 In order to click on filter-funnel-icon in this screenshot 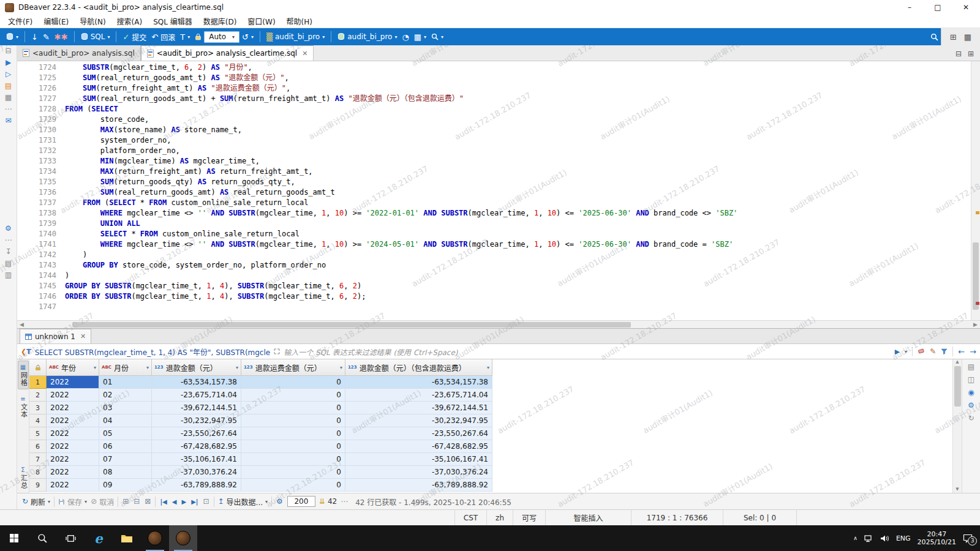, I will do `click(944, 351)`.